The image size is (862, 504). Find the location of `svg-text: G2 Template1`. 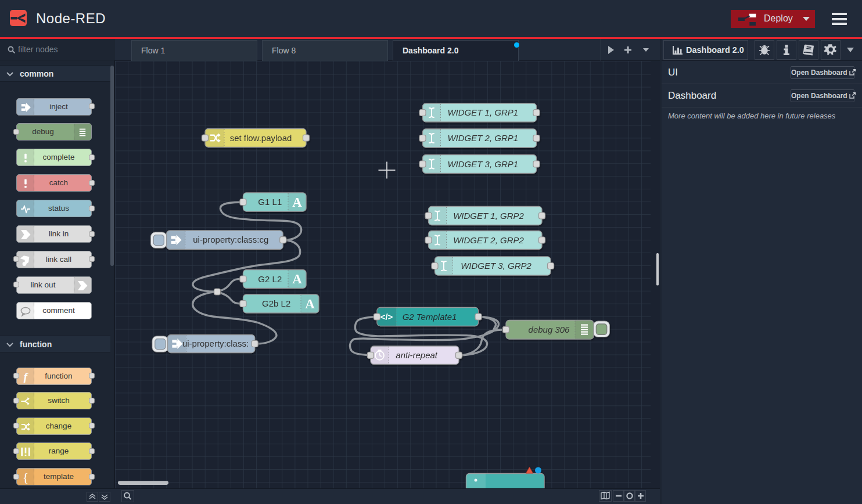

svg-text: G2 Template1 is located at coordinates (430, 317).